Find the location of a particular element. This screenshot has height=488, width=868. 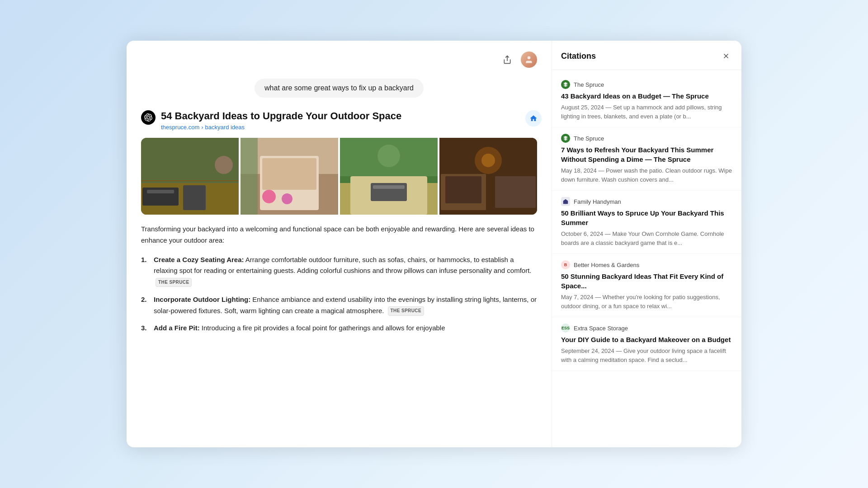

citation-item-2: The Spruce 7 Ways to Refresh Your Backya… is located at coordinates (646, 159).